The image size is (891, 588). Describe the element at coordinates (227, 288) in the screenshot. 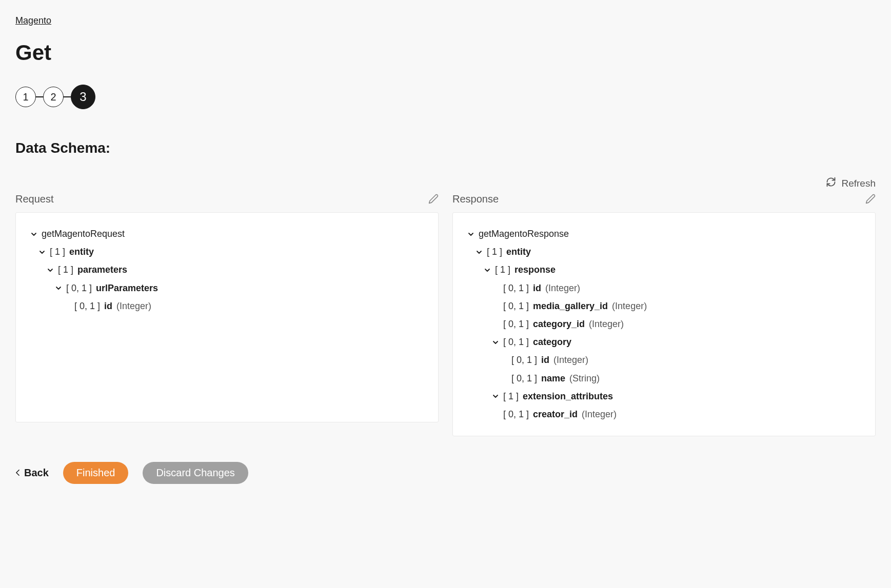

I see `tree-node: [ 0, 1 ]urlParameters` at that location.